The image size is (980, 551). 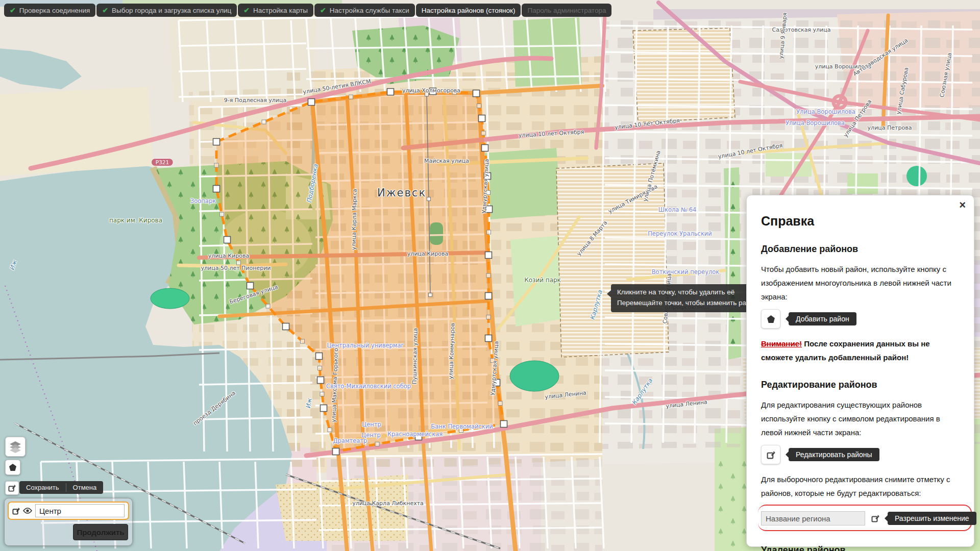 I want to click on save-cancel-bar: Сохранить Отмена, so click(x=61, y=488).